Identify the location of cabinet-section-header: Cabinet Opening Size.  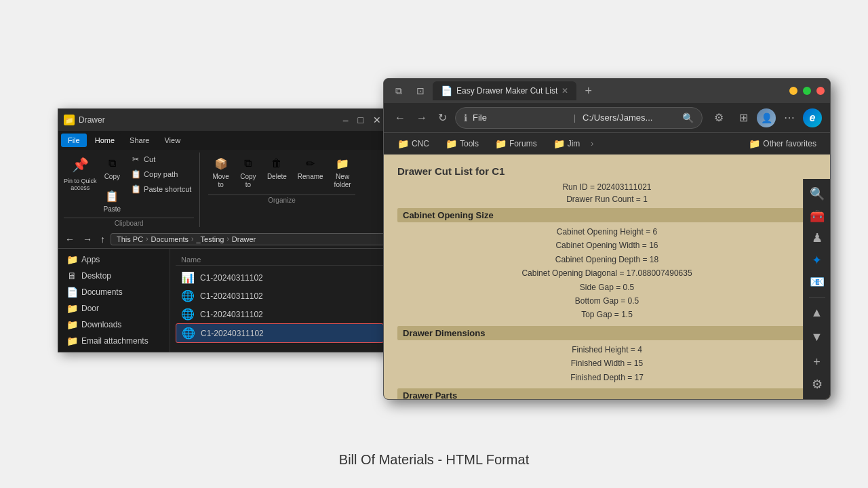
(607, 216).